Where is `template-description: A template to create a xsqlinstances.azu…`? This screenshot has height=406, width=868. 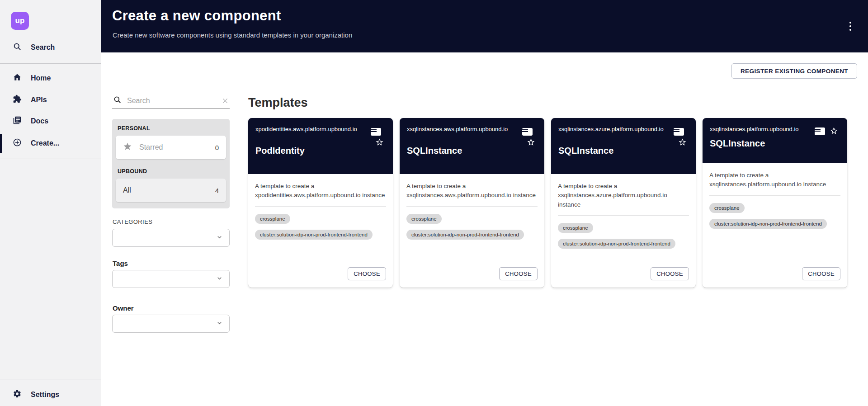 template-description: A template to create a xsqlinstances.azu… is located at coordinates (623, 195).